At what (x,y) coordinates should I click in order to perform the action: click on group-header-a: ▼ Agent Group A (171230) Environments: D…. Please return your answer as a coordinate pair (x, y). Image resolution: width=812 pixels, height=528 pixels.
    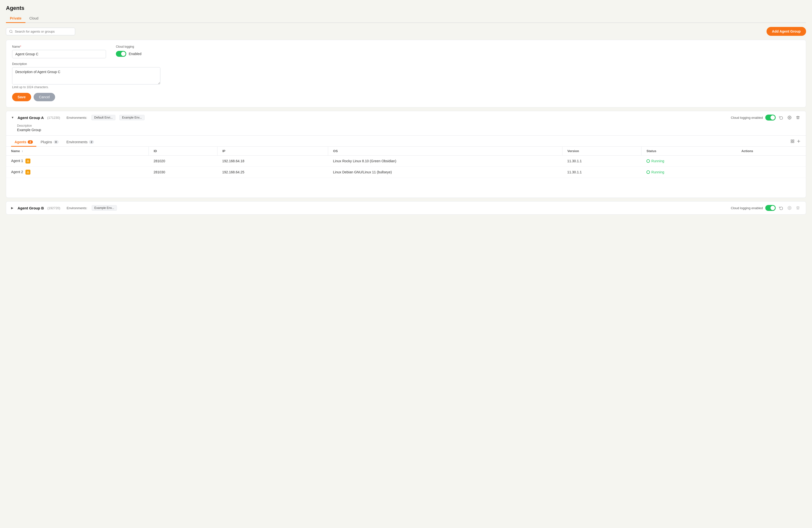
    Looking at the image, I should click on (406, 118).